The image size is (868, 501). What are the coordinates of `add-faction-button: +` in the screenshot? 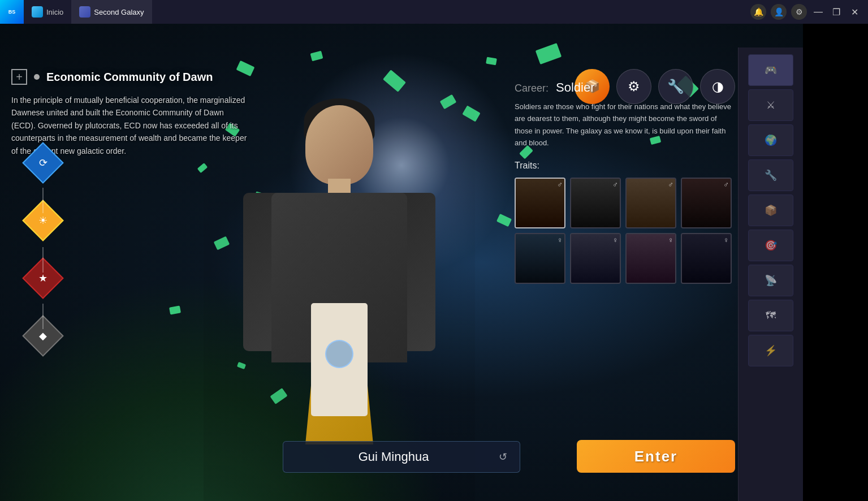 It's located at (19, 77).